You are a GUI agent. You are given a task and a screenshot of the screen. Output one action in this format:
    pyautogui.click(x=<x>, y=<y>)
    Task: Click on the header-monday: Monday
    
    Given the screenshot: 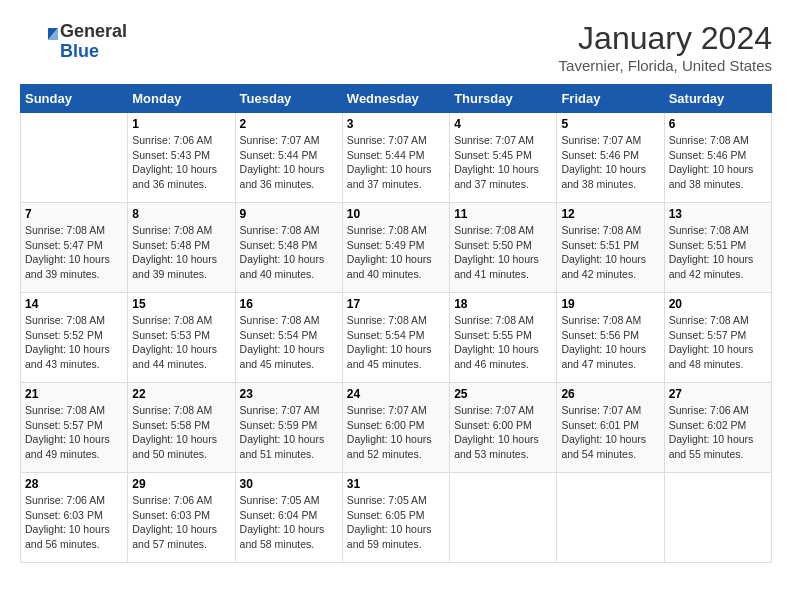 What is the action you would take?
    pyautogui.click(x=182, y=99)
    